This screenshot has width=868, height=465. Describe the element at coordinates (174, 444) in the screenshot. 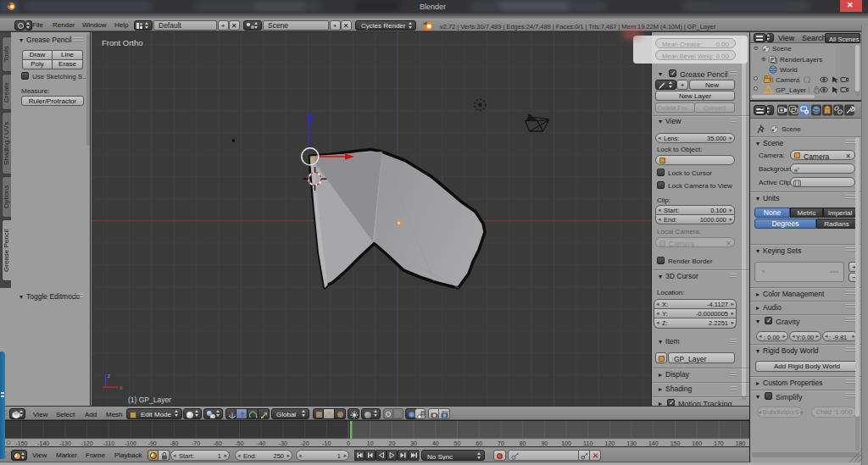

I see `svg-text: -80` at that location.